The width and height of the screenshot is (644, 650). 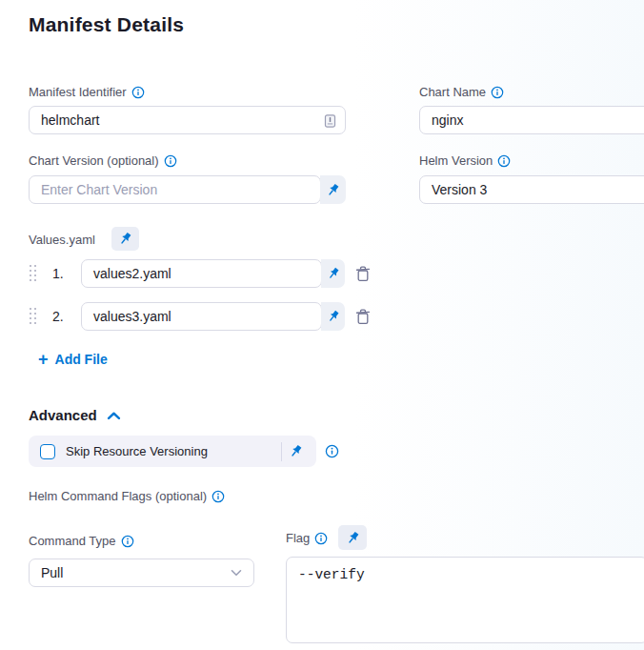 What do you see at coordinates (172, 452) in the screenshot?
I see `skip-resource-versioning-row: Skip Resource Versioning` at bounding box center [172, 452].